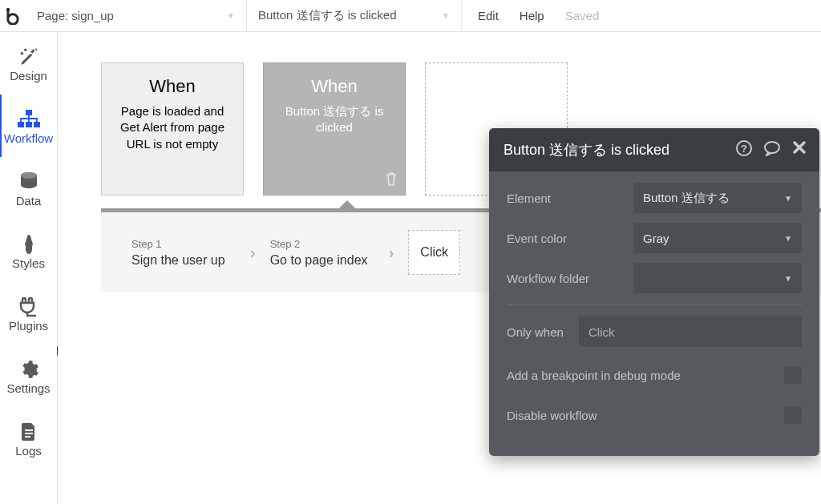 The image size is (821, 504). Describe the element at coordinates (654, 198) in the screenshot. I see `row-element: Element Button 送信する ▼` at that location.